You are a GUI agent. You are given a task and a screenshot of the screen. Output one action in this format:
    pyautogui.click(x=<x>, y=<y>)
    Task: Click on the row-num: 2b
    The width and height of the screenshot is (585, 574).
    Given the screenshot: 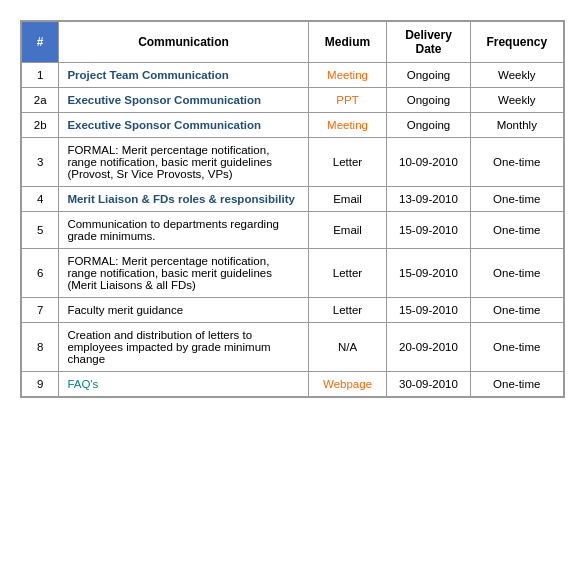 What is the action you would take?
    pyautogui.click(x=40, y=126)
    